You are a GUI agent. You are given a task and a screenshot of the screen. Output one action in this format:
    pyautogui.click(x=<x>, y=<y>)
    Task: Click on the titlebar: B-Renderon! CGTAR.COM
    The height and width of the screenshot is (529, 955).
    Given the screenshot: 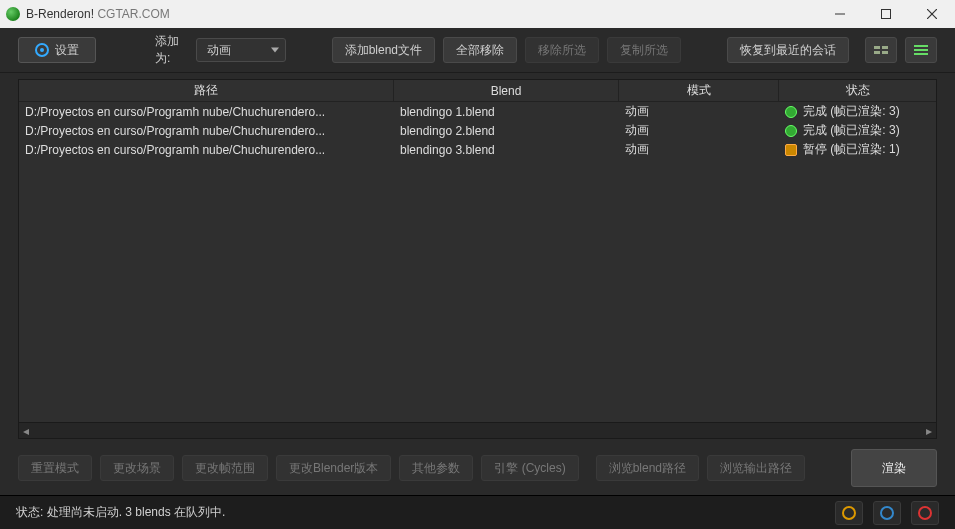 What is the action you would take?
    pyautogui.click(x=478, y=14)
    